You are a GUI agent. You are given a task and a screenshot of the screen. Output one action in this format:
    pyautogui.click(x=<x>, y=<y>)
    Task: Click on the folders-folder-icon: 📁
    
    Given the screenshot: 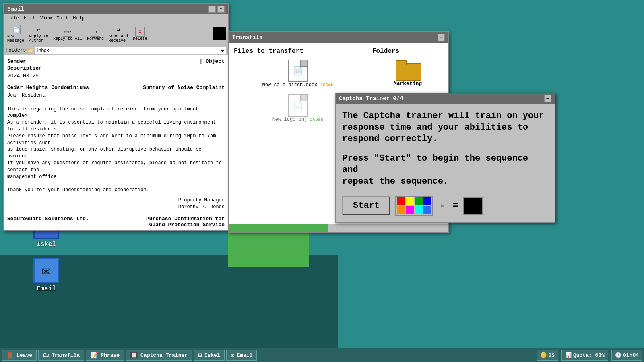 What is the action you would take?
    pyautogui.click(x=31, y=51)
    